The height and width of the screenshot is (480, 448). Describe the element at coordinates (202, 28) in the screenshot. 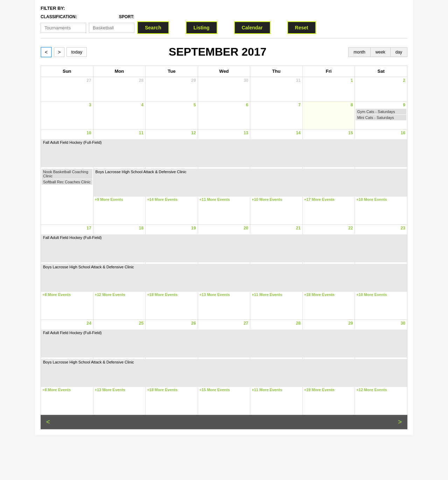

I see `listing-button: Listing` at that location.